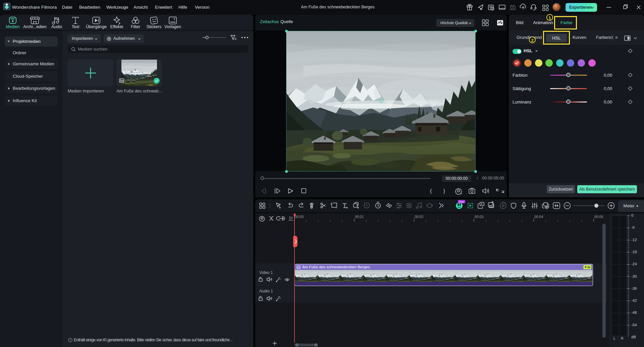 This screenshot has height=347, width=644. Describe the element at coordinates (589, 267) in the screenshot. I see `svg-text: AI` at that location.